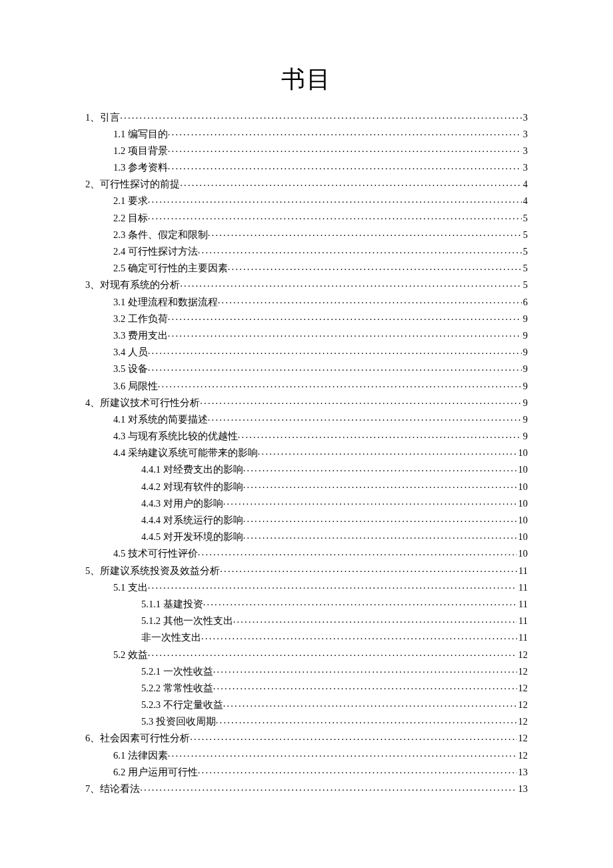 This screenshot has height=868, width=613. I want to click on toc-entry: 3.6 局限性9, so click(306, 385).